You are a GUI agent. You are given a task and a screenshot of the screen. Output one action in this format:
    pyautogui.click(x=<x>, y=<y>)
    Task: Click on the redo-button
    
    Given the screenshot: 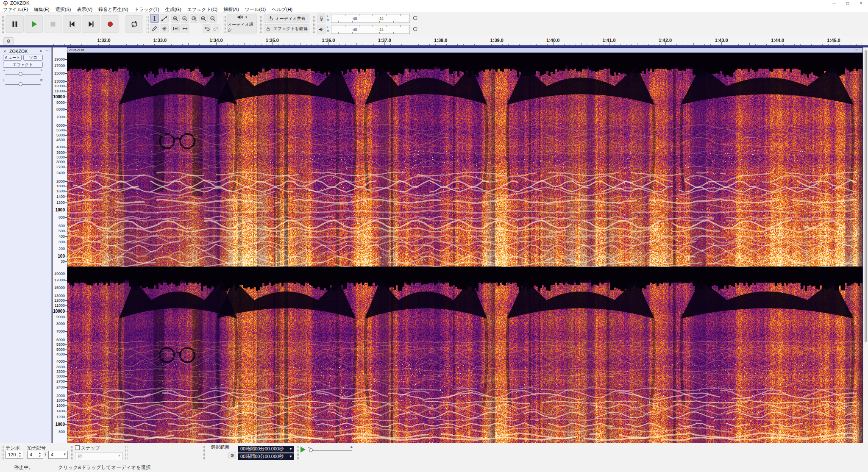 What is the action you would take?
    pyautogui.click(x=216, y=29)
    